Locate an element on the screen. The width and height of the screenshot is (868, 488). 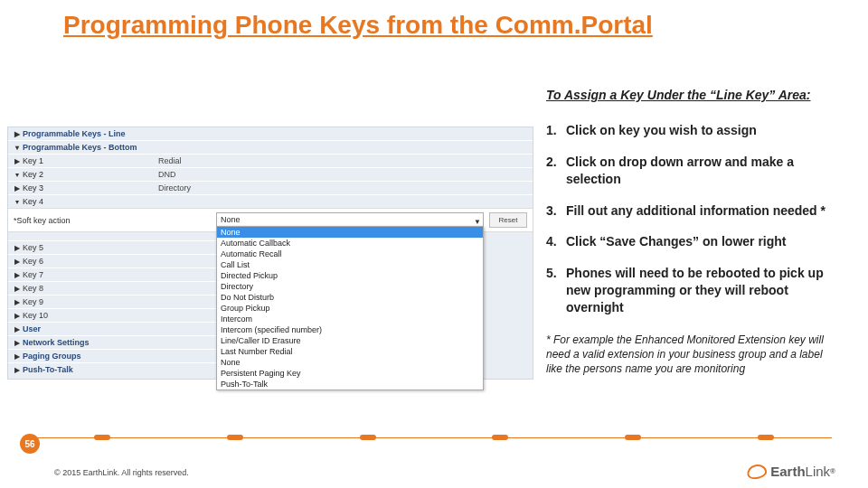
brand-word: Link is located at coordinates (818, 472).